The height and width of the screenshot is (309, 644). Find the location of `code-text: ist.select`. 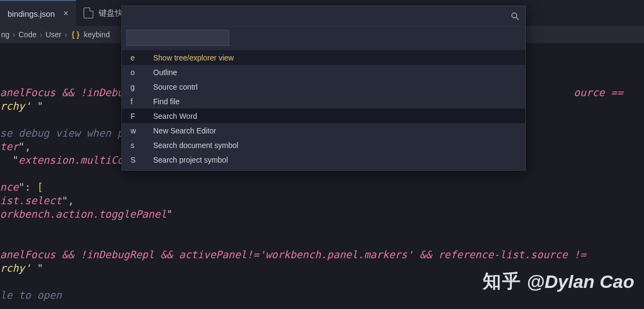

code-text: ist.select is located at coordinates (31, 200).